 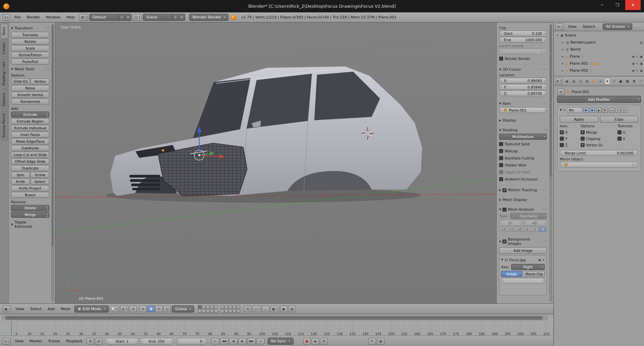 What do you see at coordinates (137, 17) in the screenshot?
I see `scene-icon-button: ◫▴▾` at bounding box center [137, 17].